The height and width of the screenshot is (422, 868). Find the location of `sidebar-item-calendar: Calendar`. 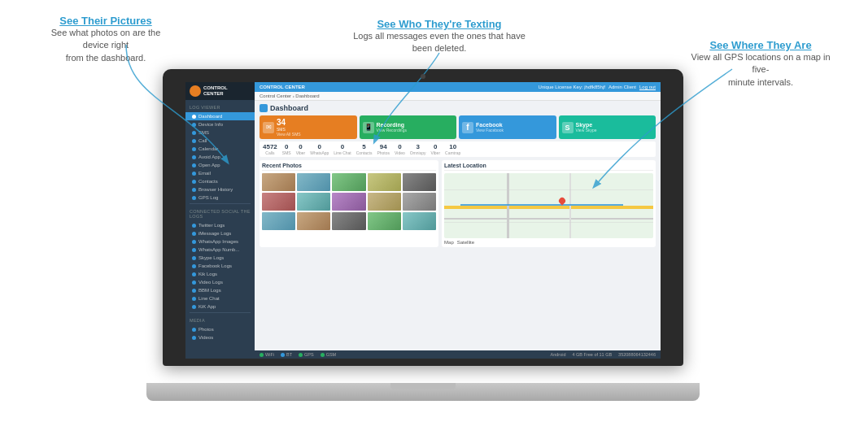

sidebar-item-calendar: Calendar is located at coordinates (220, 149).